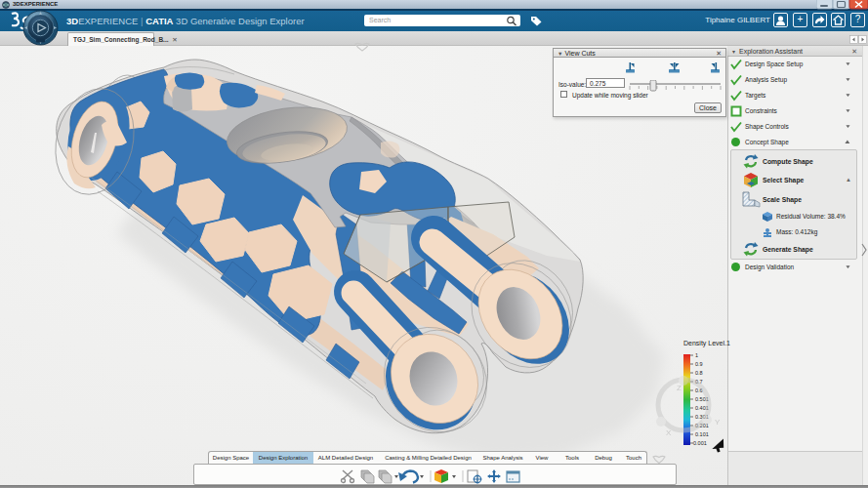 This screenshot has height=488, width=868. What do you see at coordinates (718, 422) in the screenshot?
I see `svg-text: Y` at bounding box center [718, 422].